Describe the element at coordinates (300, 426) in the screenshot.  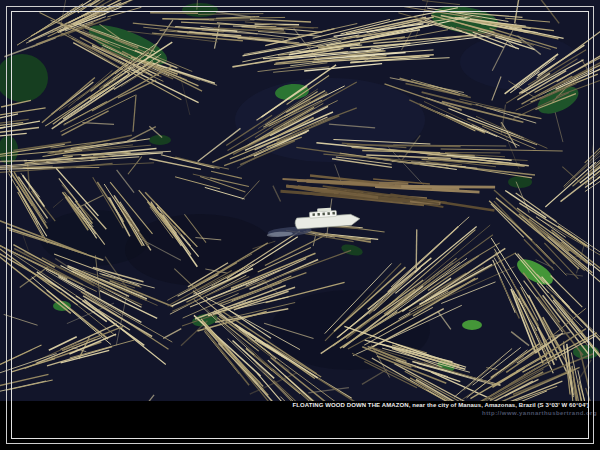
I see `caption-band` at that location.